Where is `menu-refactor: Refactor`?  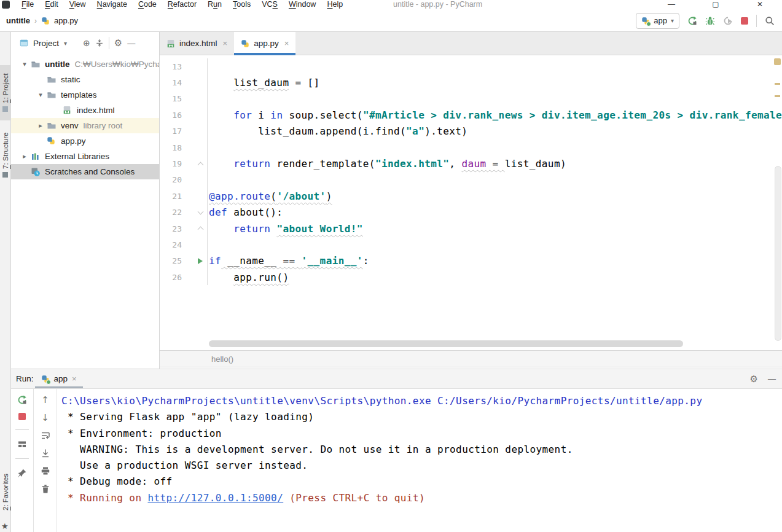
menu-refactor: Refactor is located at coordinates (182, 5).